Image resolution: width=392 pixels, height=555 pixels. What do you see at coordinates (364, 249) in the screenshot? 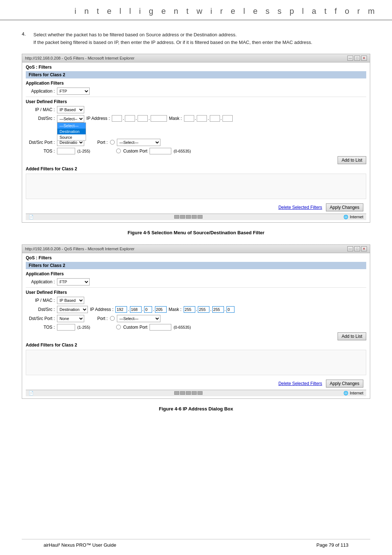
I see `close-button-2: ✕` at bounding box center [364, 249].